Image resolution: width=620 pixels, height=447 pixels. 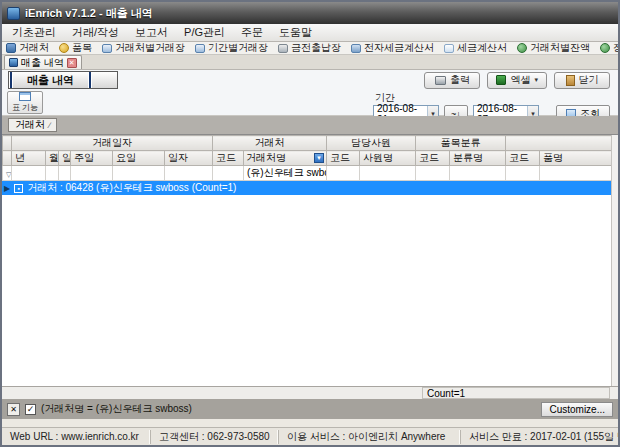 What do you see at coordinates (388, 158) in the screenshot?
I see `column-employee-name: 사원명` at bounding box center [388, 158].